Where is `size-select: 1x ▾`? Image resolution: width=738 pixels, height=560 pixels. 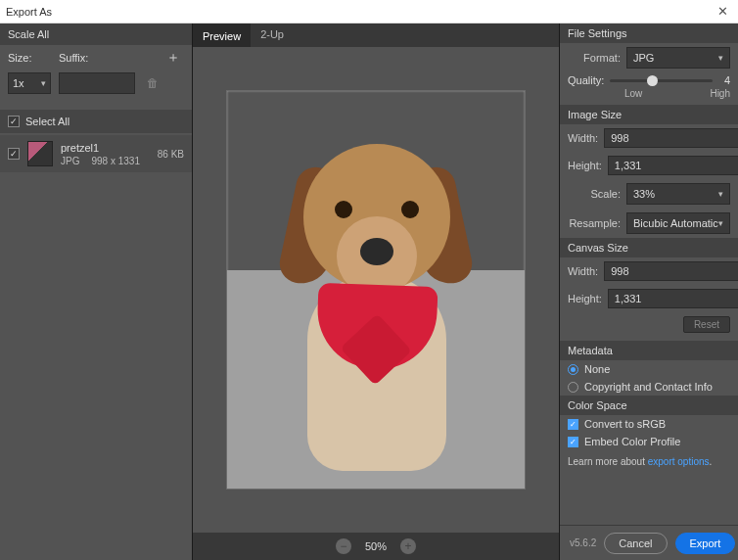 size-select: 1x ▾ is located at coordinates (29, 83).